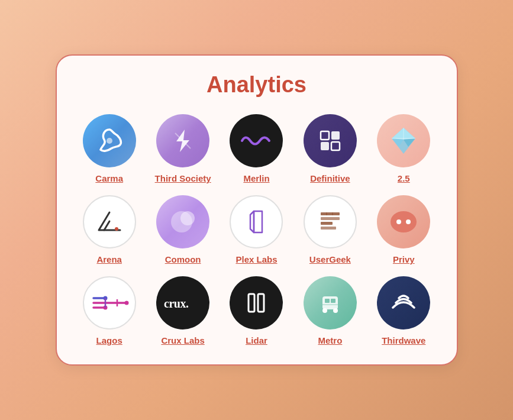 The width and height of the screenshot is (513, 420). What do you see at coordinates (330, 311) in the screenshot?
I see `app-item-metro: Metro` at bounding box center [330, 311].